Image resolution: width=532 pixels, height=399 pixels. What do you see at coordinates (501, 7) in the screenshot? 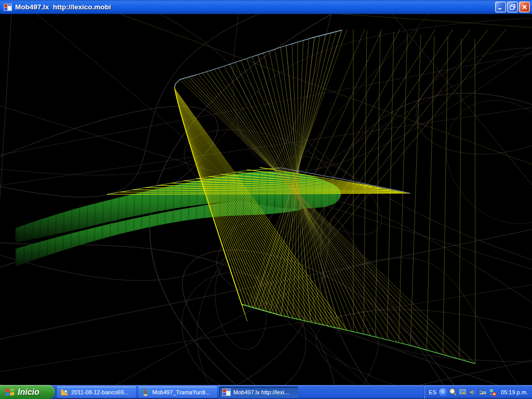
I see `minimize-button` at bounding box center [501, 7].